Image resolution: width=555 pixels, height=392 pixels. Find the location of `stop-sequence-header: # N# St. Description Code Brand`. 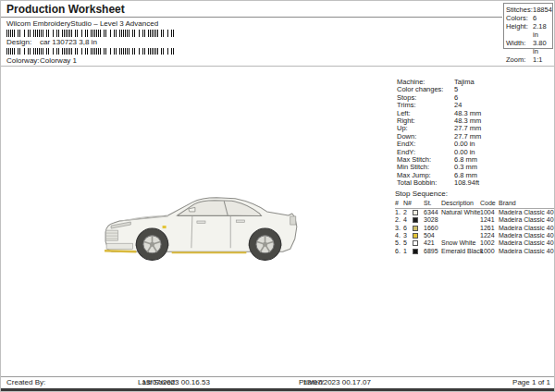

stop-sequence-header: # N# St. Description Code Brand is located at coordinates (475, 203).